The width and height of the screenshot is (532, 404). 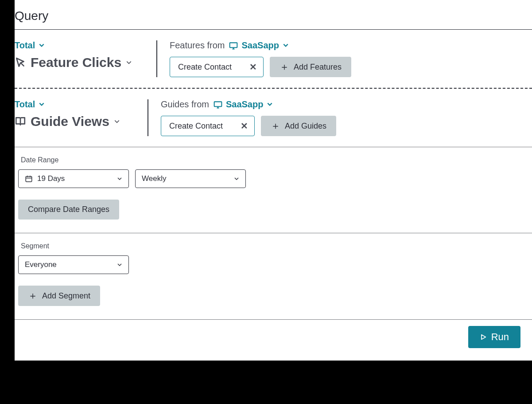 I want to click on source-selector: Guides from SaaSapp, so click(x=249, y=105).